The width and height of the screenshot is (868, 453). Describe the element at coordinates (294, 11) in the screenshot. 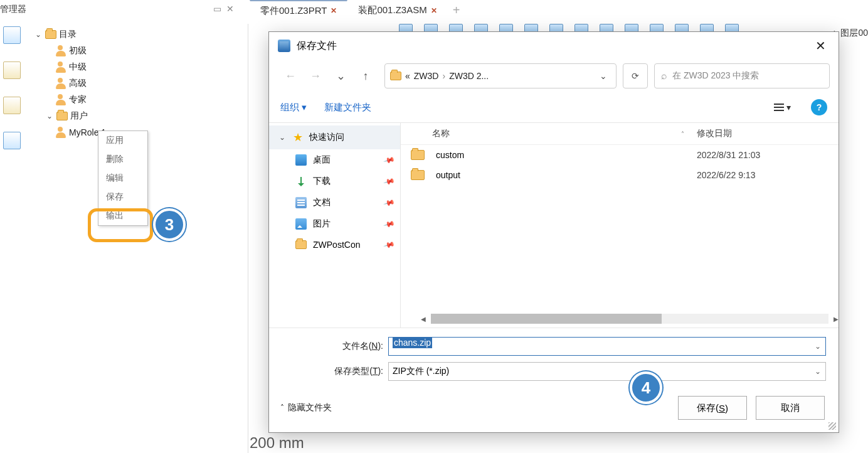

I see `tab-label: 零件001.Z3PRT` at that location.